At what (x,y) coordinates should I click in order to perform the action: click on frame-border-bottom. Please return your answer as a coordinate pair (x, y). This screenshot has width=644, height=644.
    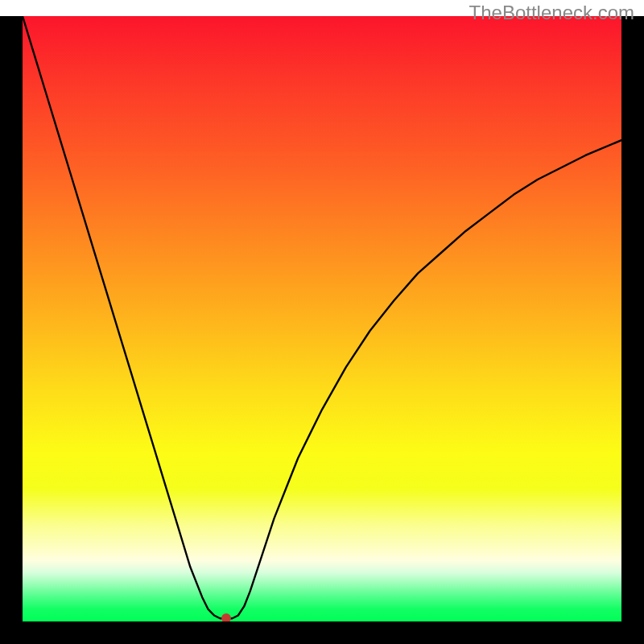
    Looking at the image, I should click on (322, 633).